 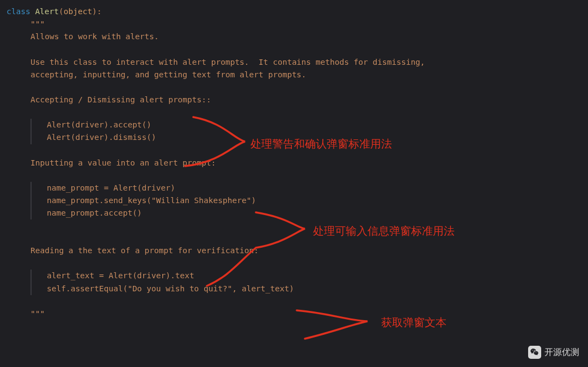 What do you see at coordinates (314, 213) in the screenshot?
I see `code-line: name_prompt.accept()` at bounding box center [314, 213].